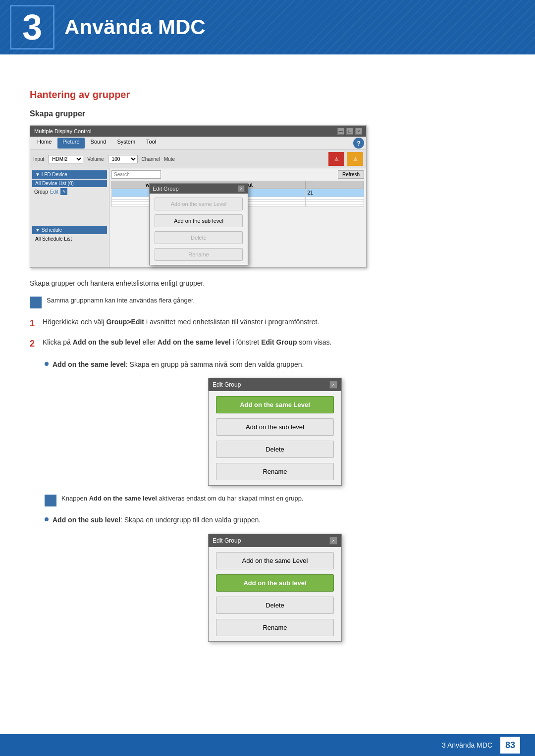  Describe the element at coordinates (69, 230) in the screenshot. I see `schedule-section: ▼ Schedule` at that location.